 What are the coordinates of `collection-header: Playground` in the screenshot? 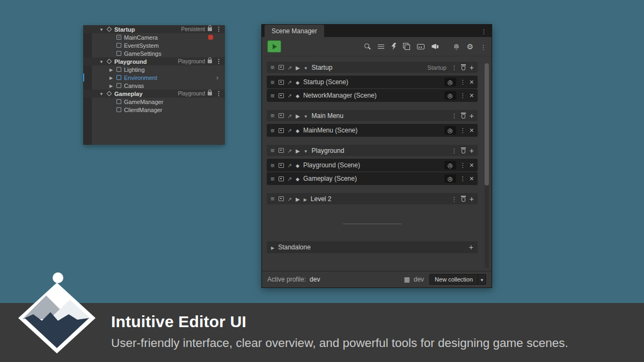 It's located at (372, 150).